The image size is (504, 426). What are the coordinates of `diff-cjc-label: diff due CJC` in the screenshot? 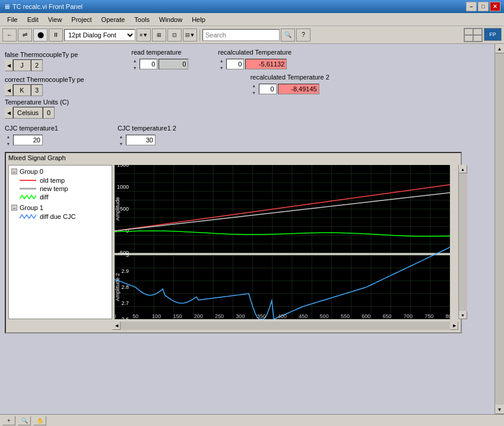 It's located at (58, 217).